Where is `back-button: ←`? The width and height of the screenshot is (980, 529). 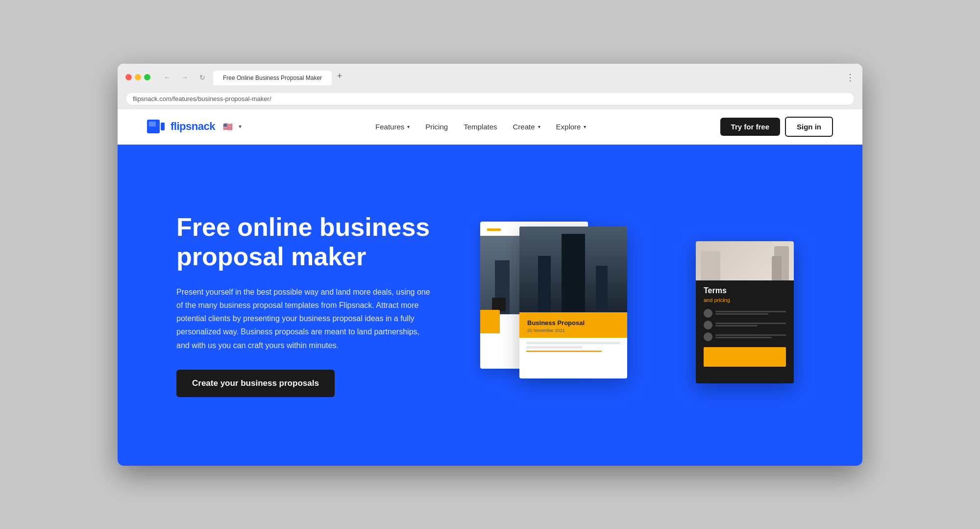 back-button: ← is located at coordinates (167, 77).